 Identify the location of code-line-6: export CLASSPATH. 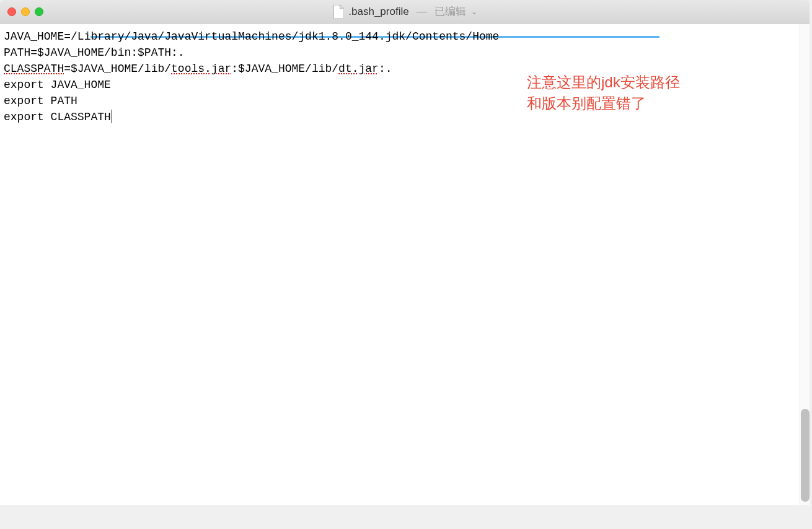
(57, 117).